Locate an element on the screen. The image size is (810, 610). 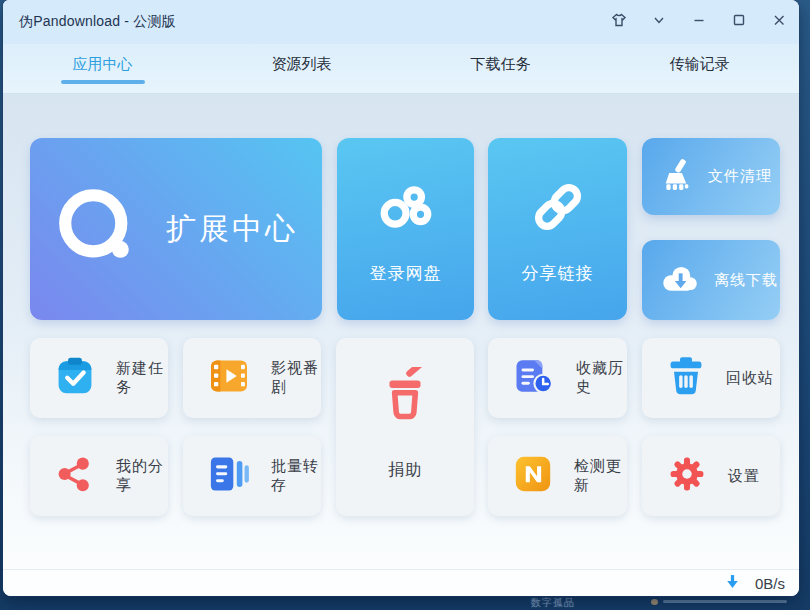
tile-label: 捐助 is located at coordinates (405, 470).